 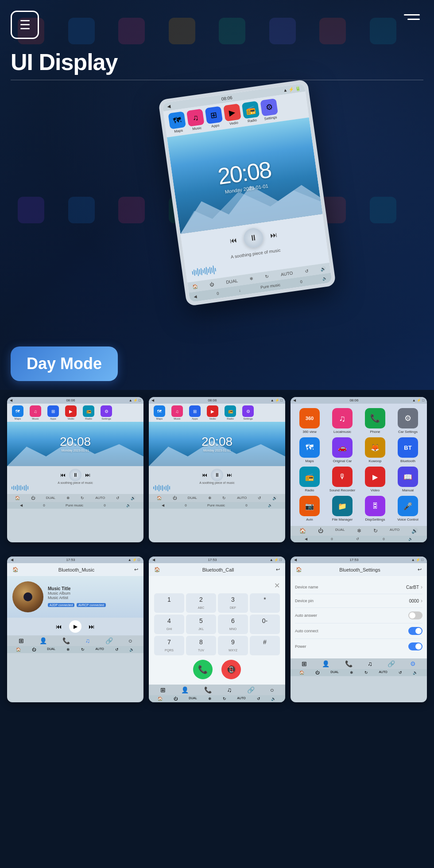 I want to click on dial-7: 7PQRS, so click(x=169, y=646).